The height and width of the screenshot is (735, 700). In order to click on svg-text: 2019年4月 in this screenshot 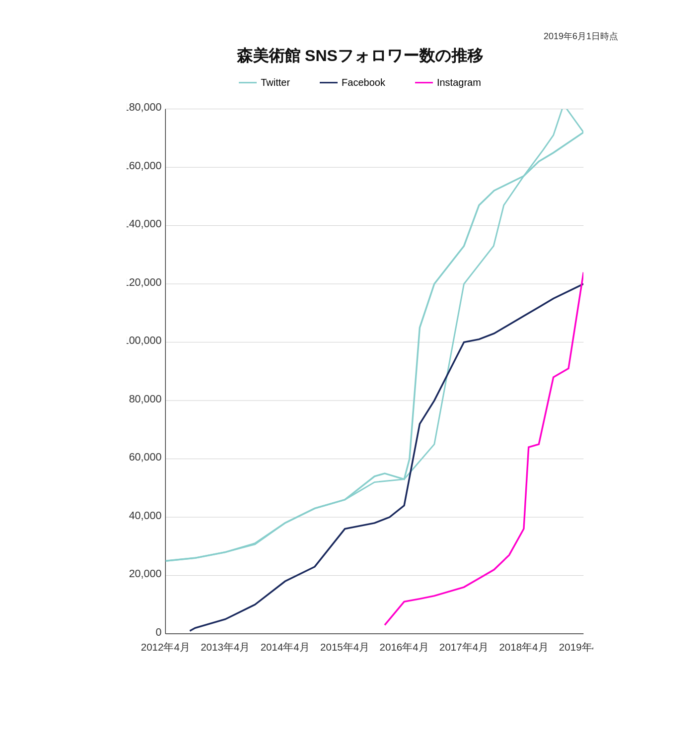, I will do `click(576, 647)`.